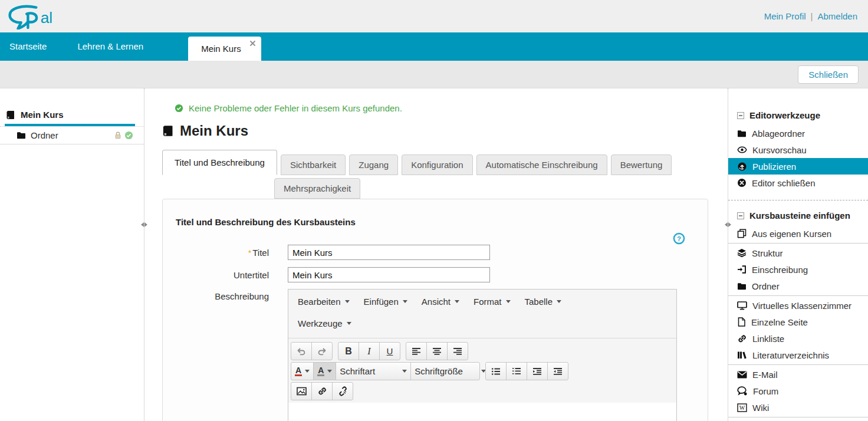 The height and width of the screenshot is (421, 868). Describe the element at coordinates (537, 371) in the screenshot. I see `indent-button` at that location.